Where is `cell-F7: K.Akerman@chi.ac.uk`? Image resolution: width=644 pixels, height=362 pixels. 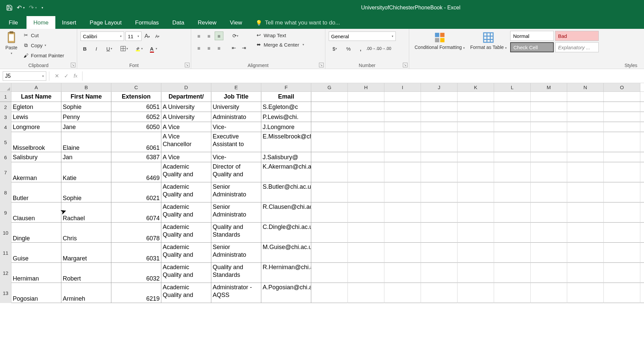
cell-F7: K.Akerman@chi.ac.uk is located at coordinates (286, 172).